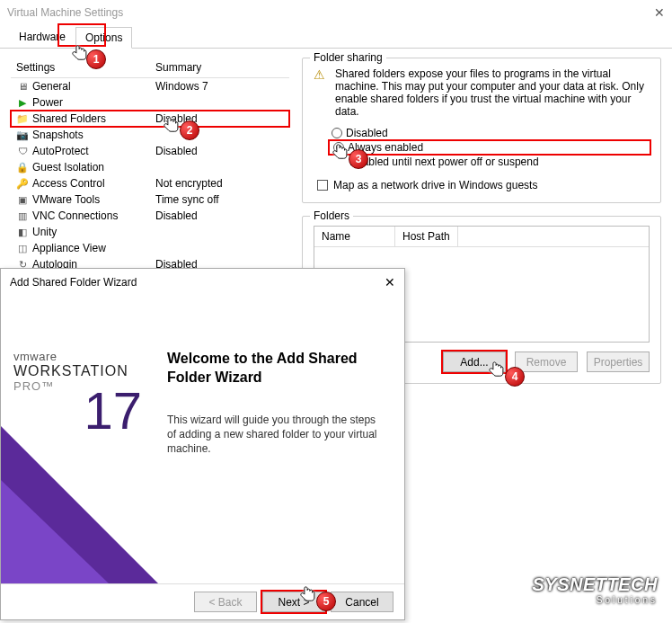 The height and width of the screenshot is (623, 672). I want to click on settings-row-summary: Time sync off, so click(219, 200).